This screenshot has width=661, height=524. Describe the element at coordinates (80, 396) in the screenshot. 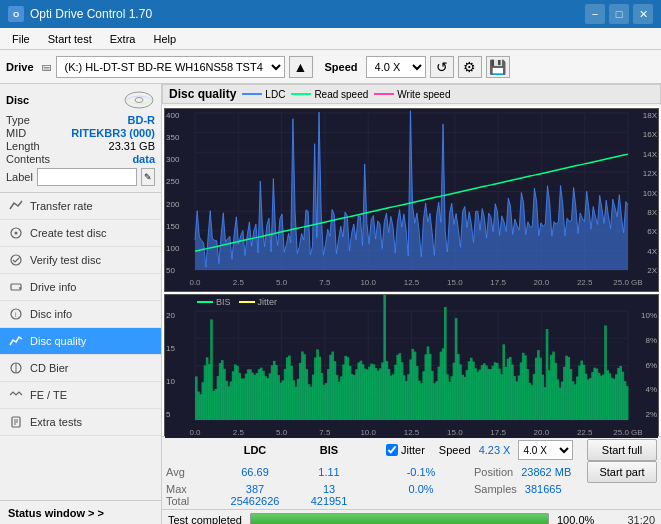

I see `nav-fe-te: FE / TE` at that location.